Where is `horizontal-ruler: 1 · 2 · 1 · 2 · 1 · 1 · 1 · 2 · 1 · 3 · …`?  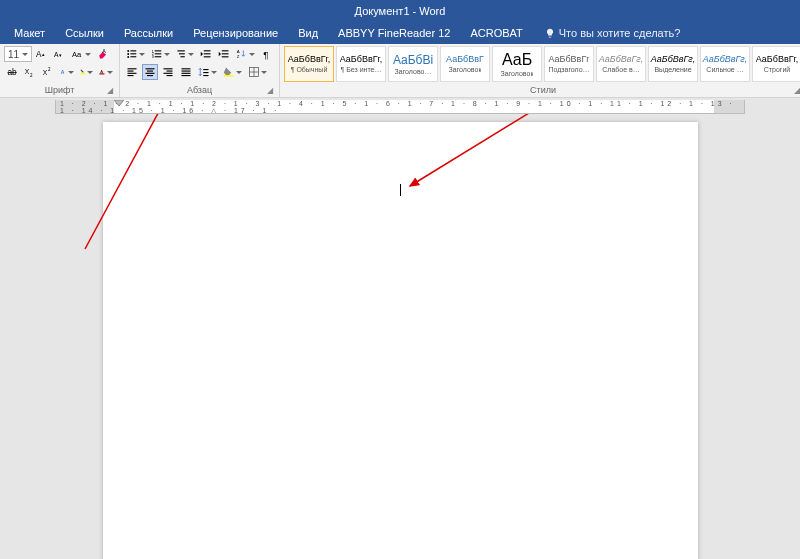 horizontal-ruler: 1 · 2 · 1 · 2 · 1 · 1 · 1 · 2 · 1 · 3 · … is located at coordinates (400, 107).